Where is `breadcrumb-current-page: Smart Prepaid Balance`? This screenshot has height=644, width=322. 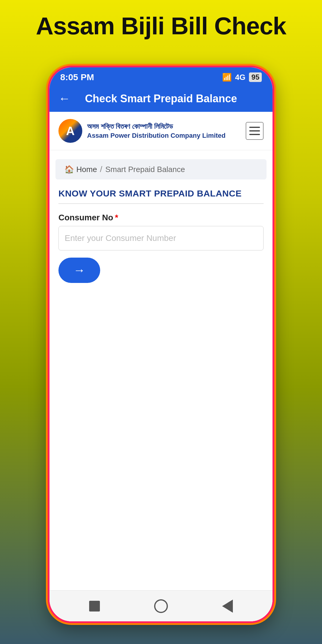 breadcrumb-current-page: Smart Prepaid Balance is located at coordinates (145, 169).